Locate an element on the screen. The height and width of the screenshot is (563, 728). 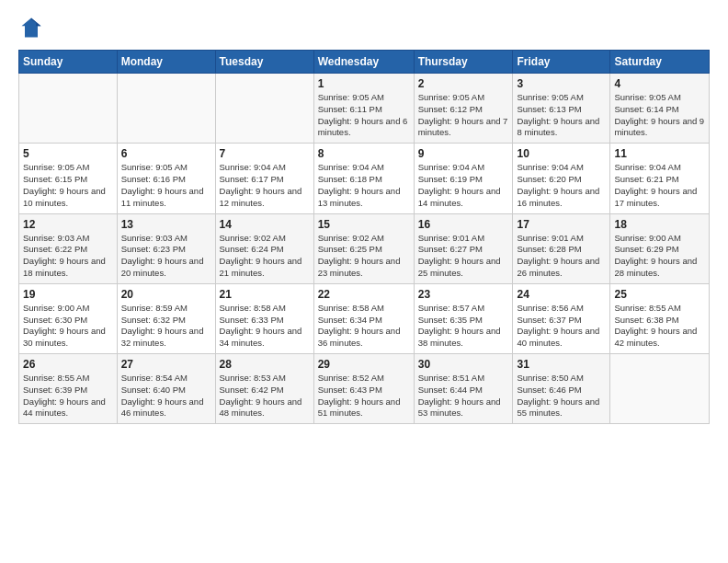
calendar-day-cell: 10Sunrise: 9:04 AM Sunset: 6:20 PM Dayli… is located at coordinates (562, 178).